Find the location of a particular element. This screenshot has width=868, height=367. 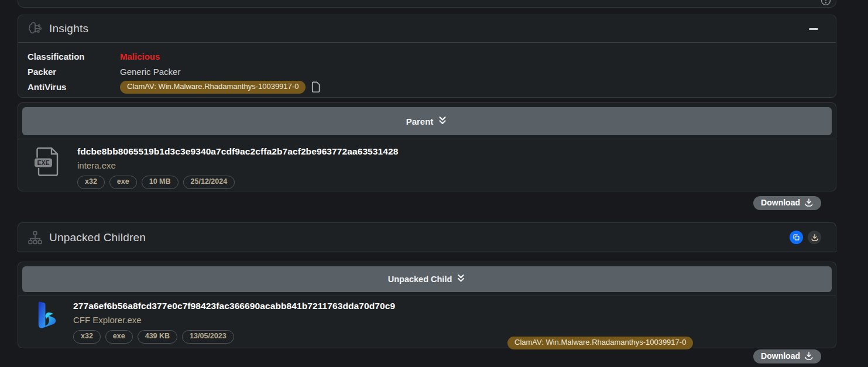

cff-explorer-icon is located at coordinates (48, 317).